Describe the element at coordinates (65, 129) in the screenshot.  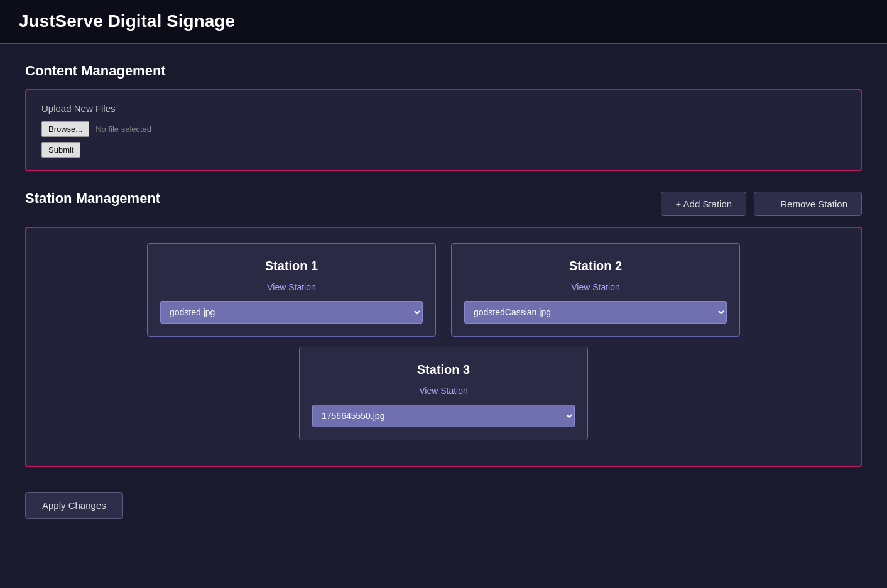
I see `browse-button: Browse...` at that location.